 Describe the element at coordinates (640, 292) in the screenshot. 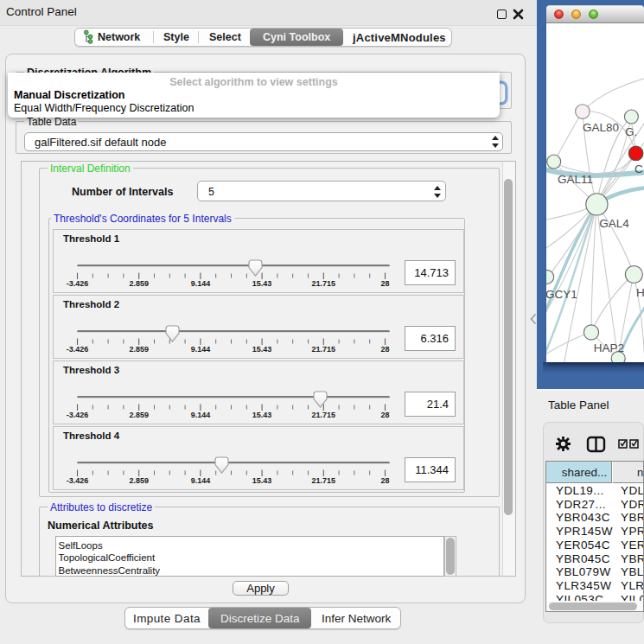

I see `svg-text: H` at that location.